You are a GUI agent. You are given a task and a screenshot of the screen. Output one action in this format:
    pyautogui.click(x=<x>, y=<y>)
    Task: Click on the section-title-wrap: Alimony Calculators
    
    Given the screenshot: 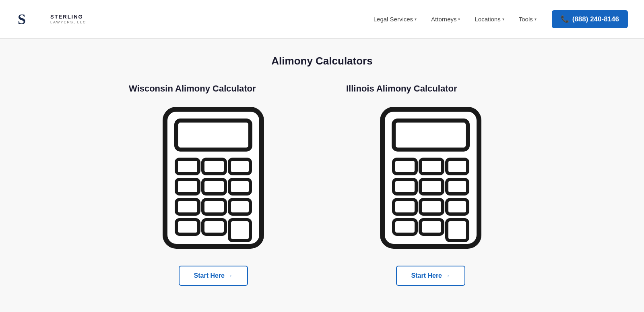 What is the action you would take?
    pyautogui.click(x=322, y=61)
    